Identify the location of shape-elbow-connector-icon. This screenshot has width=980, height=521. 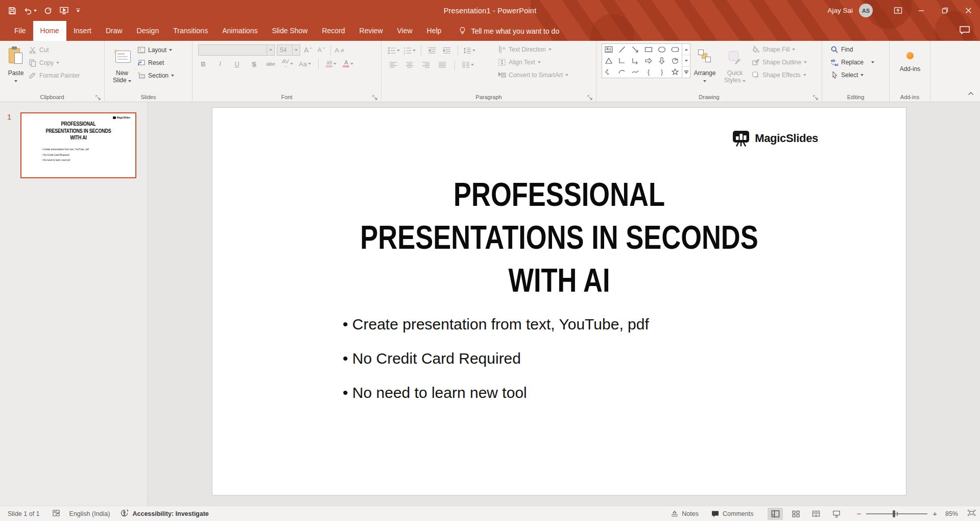
(622, 61).